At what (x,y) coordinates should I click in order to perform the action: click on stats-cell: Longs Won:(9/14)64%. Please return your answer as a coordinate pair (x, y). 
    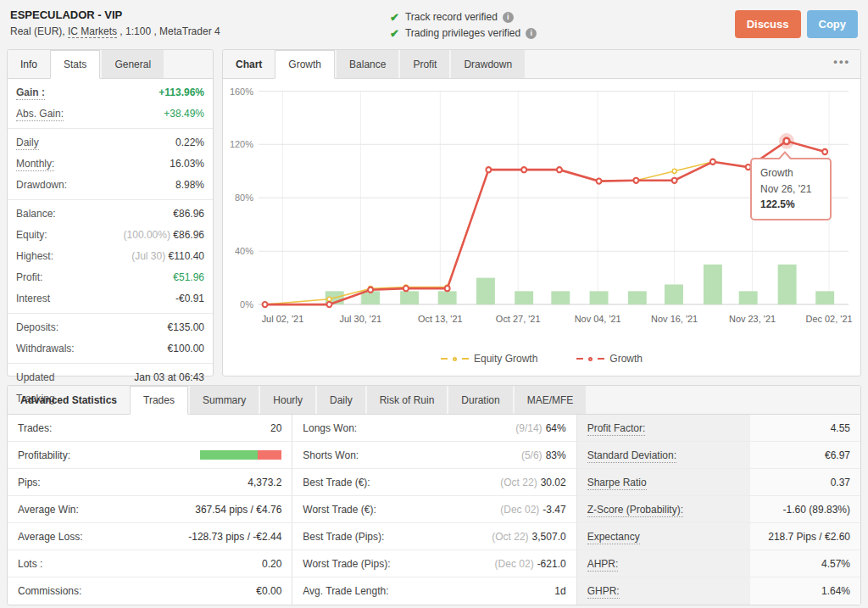
    Looking at the image, I should click on (434, 428).